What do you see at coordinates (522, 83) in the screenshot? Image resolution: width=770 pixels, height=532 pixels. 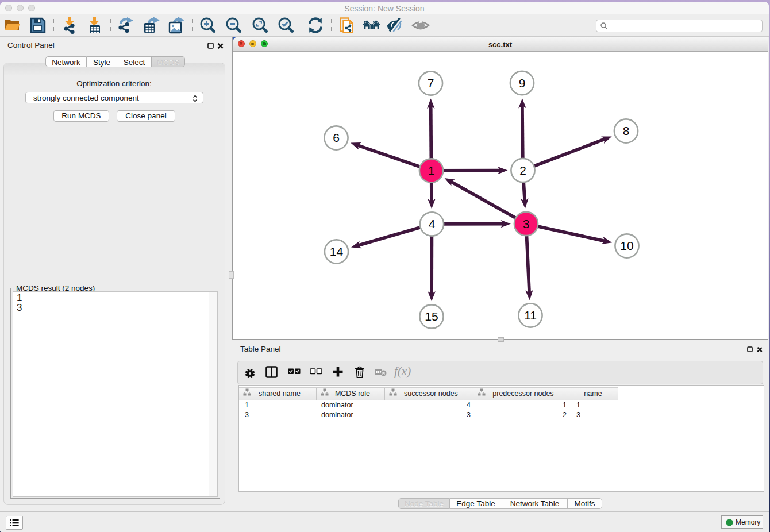 I see `svg-text: 9` at bounding box center [522, 83].